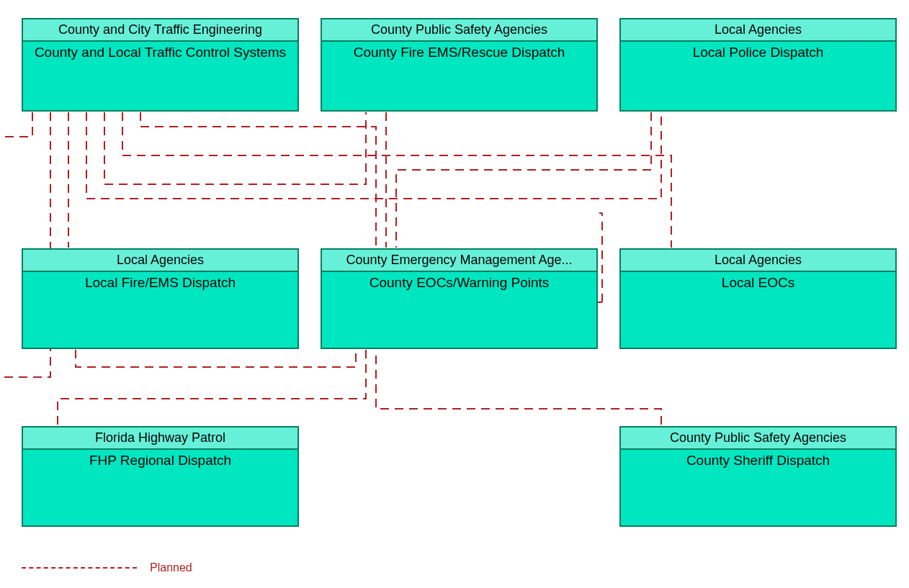 This screenshot has height=588, width=909. What do you see at coordinates (79, 568) in the screenshot?
I see `legend-line-swatch` at bounding box center [79, 568].